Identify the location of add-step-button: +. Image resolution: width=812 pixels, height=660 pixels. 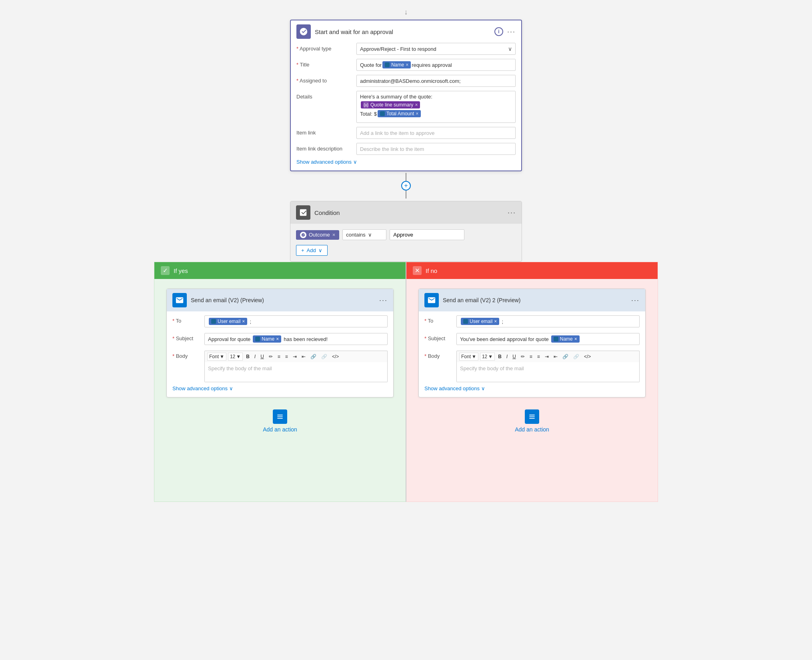
(406, 186).